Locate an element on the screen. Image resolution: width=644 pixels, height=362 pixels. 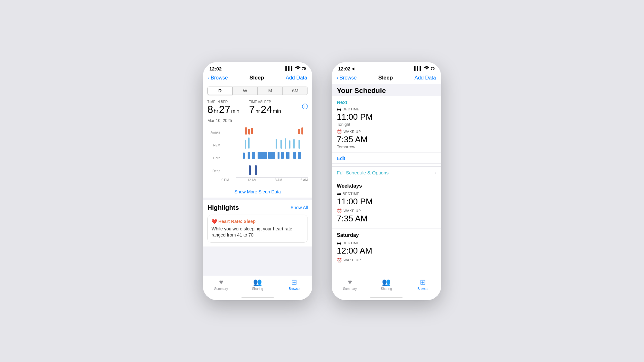
heart-tab-icon-2: ♥ is located at coordinates (350, 282).